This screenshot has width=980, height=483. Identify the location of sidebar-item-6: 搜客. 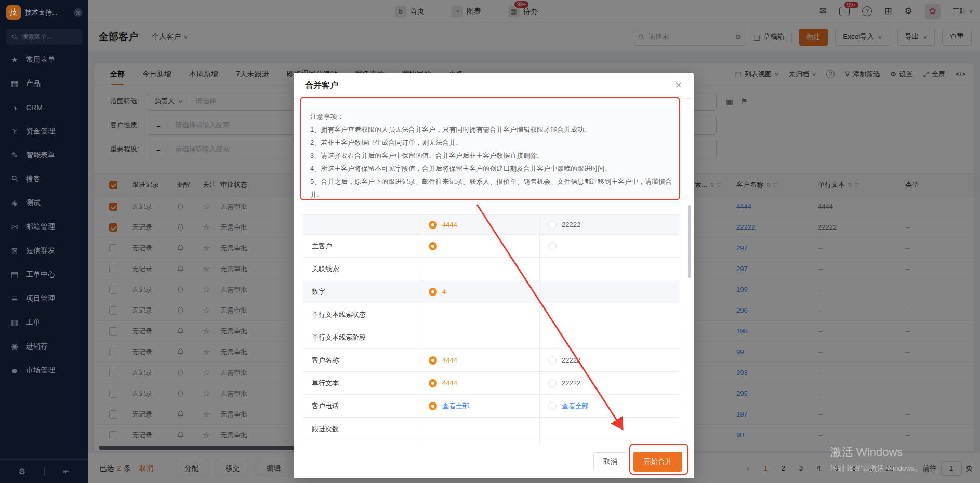
(44, 179).